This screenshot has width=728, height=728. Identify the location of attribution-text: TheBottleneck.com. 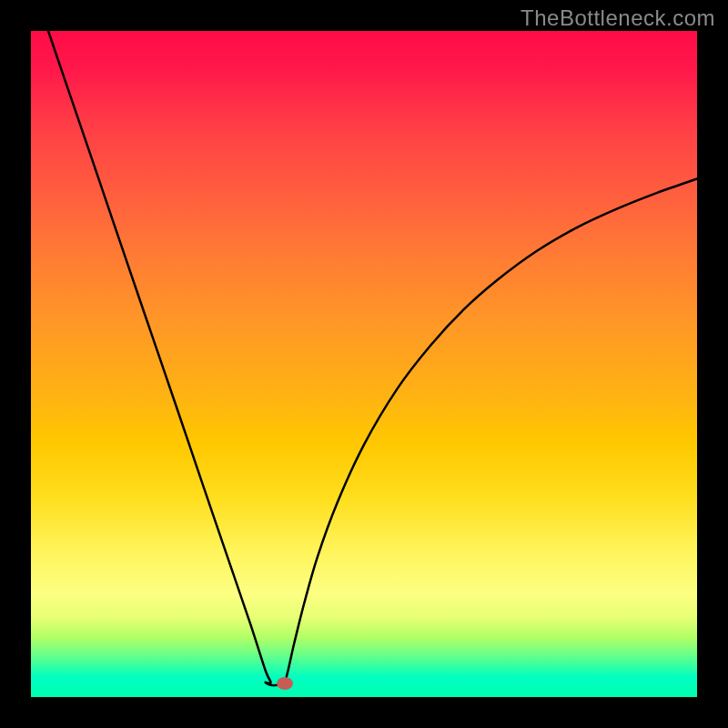
(618, 18).